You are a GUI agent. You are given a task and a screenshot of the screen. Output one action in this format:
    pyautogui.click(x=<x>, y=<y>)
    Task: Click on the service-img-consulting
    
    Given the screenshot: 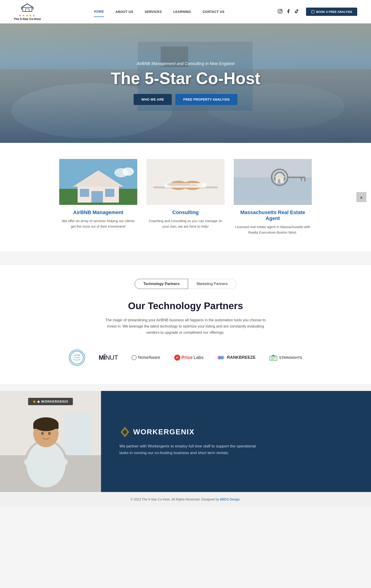 What is the action you would take?
    pyautogui.click(x=186, y=182)
    